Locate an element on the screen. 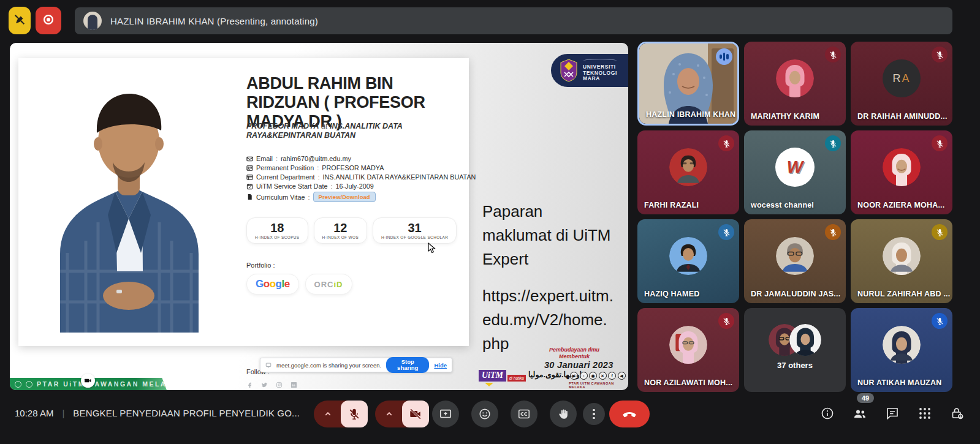 This screenshot has width=980, height=444. camera-icon is located at coordinates (88, 381).